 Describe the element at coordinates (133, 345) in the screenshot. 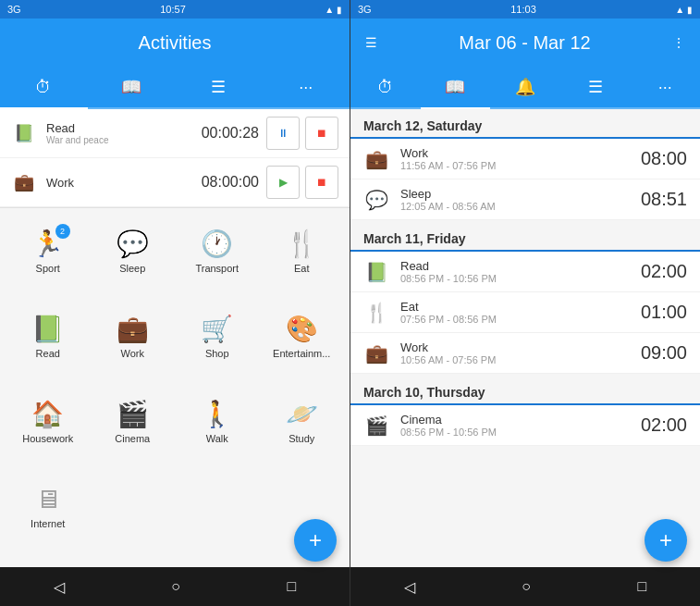

I see `activity-work: 💼 Work` at that location.